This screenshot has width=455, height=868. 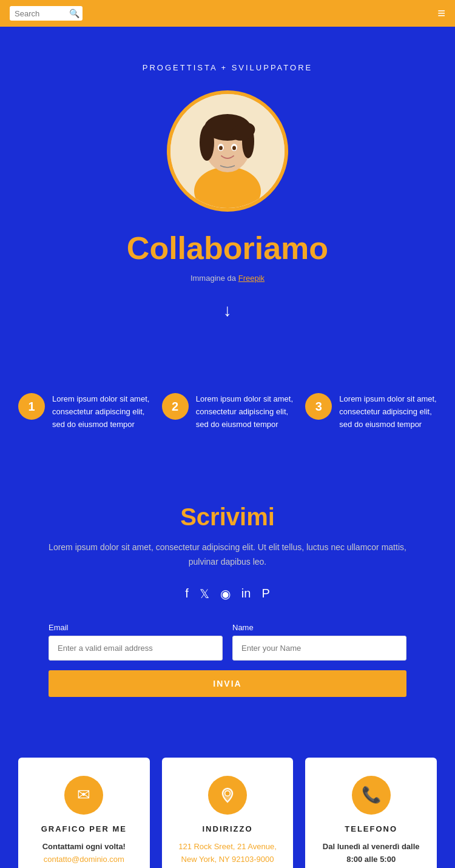 What do you see at coordinates (228, 248) in the screenshot?
I see `hero-title: Collaboriamo` at bounding box center [228, 248].